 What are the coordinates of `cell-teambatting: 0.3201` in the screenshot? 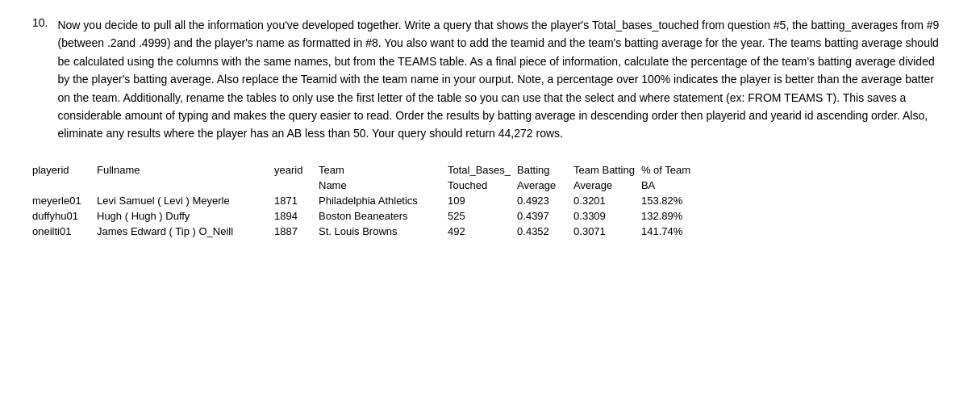 It's located at (607, 200).